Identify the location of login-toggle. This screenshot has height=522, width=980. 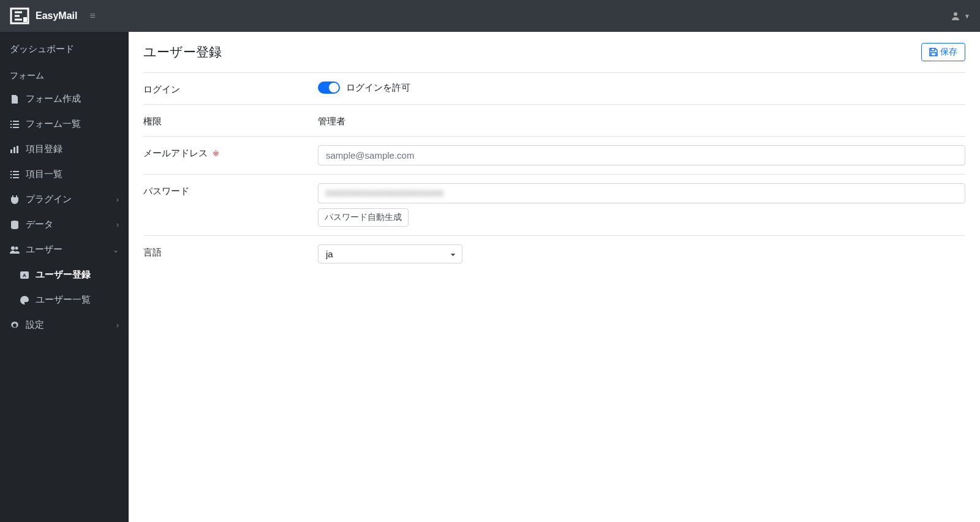
(329, 88).